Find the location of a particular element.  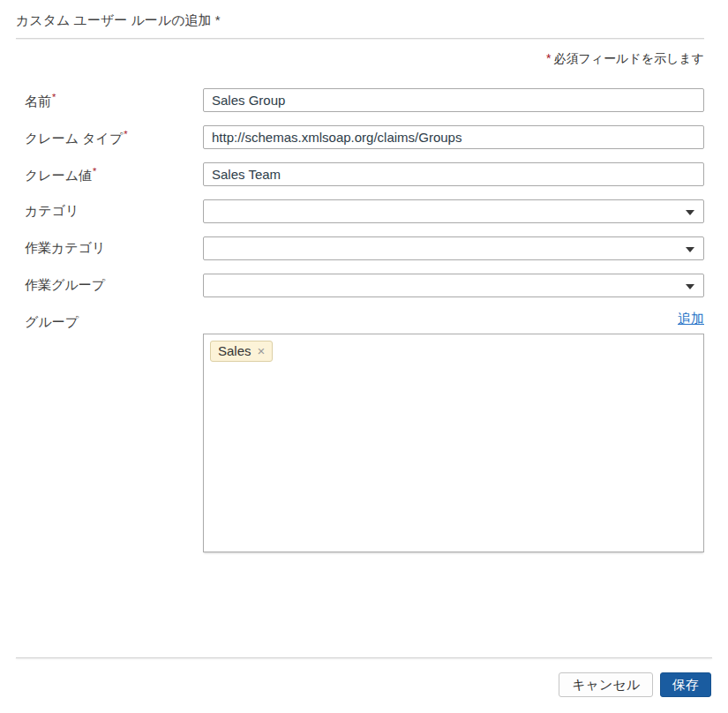

form-row-work-category: 作業カテゴリ is located at coordinates (360, 249).